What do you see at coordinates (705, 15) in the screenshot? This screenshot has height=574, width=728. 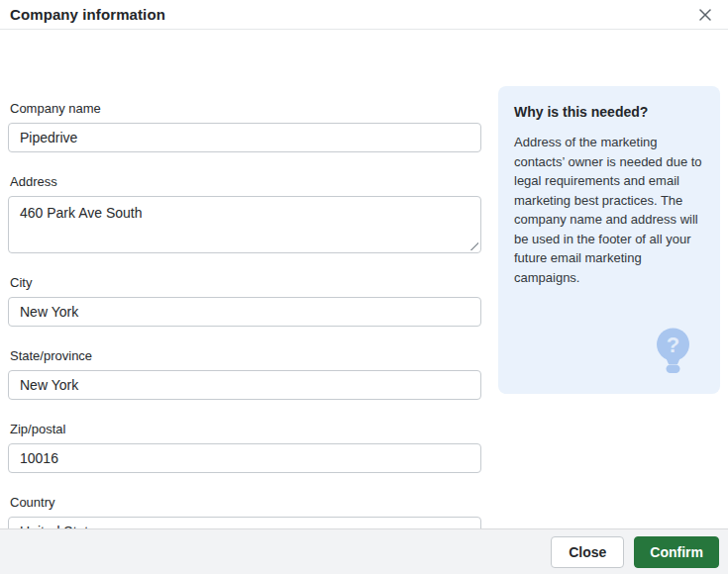 I see `close-button` at bounding box center [705, 15].